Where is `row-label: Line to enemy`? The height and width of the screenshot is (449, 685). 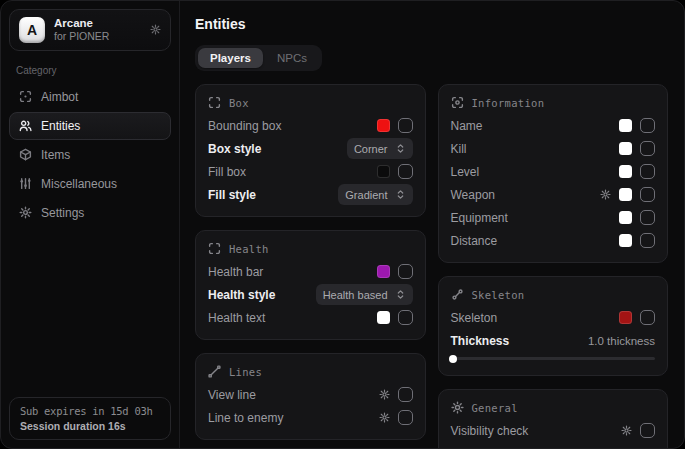 row-label: Line to enemy is located at coordinates (246, 418).